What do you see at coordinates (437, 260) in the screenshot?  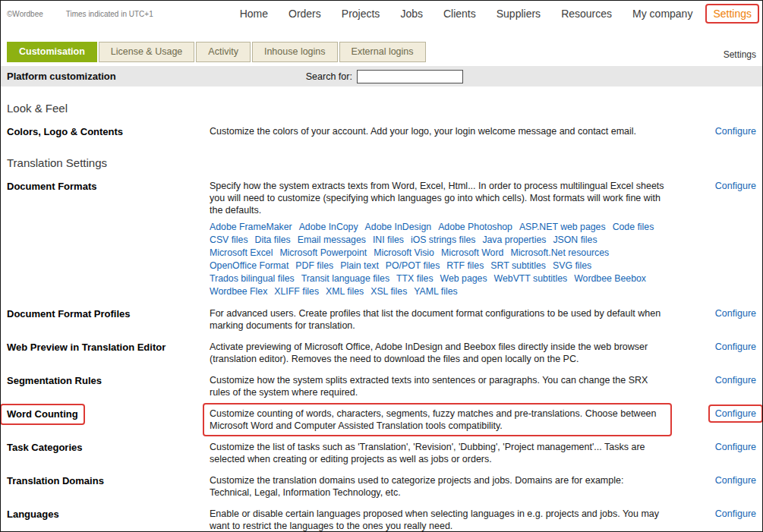 I see `document-format-links: Adobe FrameMakerAdobe InCopyAdobe InDesi…` at bounding box center [437, 260].